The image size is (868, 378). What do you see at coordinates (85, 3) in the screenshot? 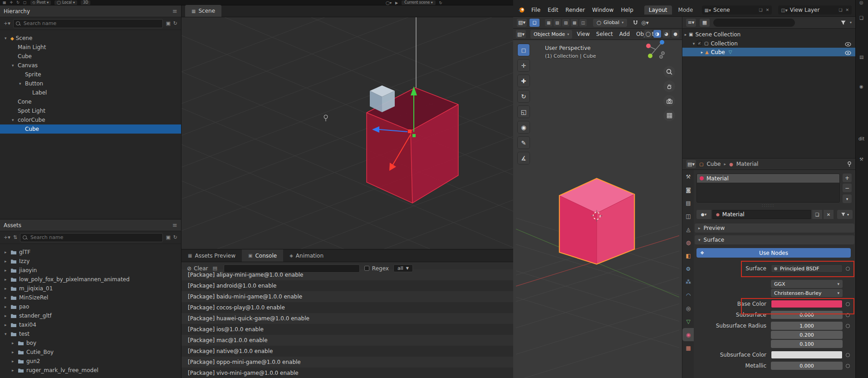
I see `mode-3d-button: 3D` at bounding box center [85, 3].